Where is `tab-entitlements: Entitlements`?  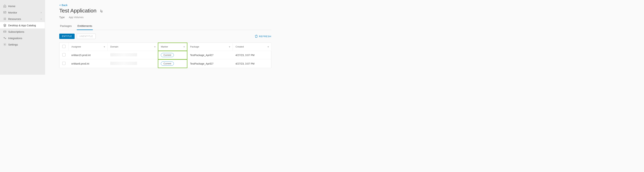 tab-entitlements: Entitlements is located at coordinates (85, 26).